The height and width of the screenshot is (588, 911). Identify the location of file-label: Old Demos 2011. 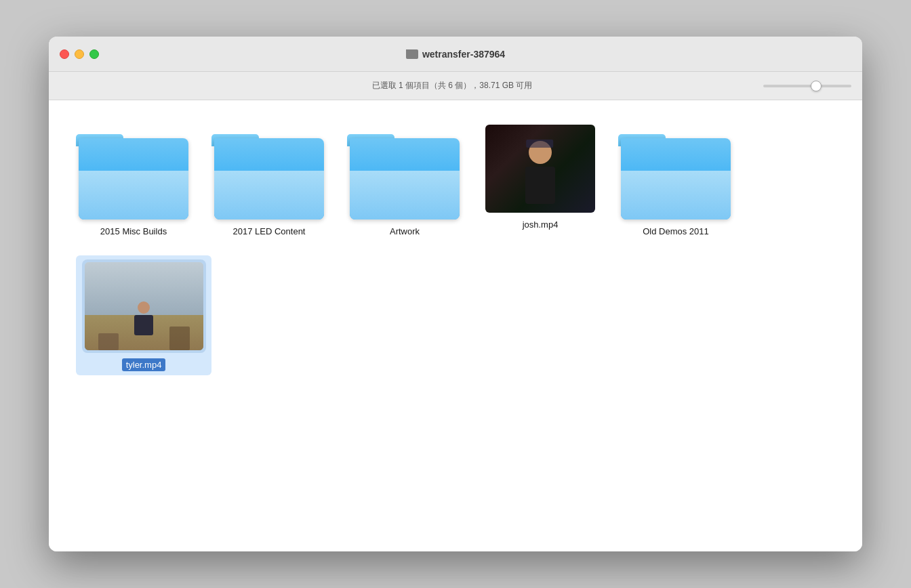
(676, 232).